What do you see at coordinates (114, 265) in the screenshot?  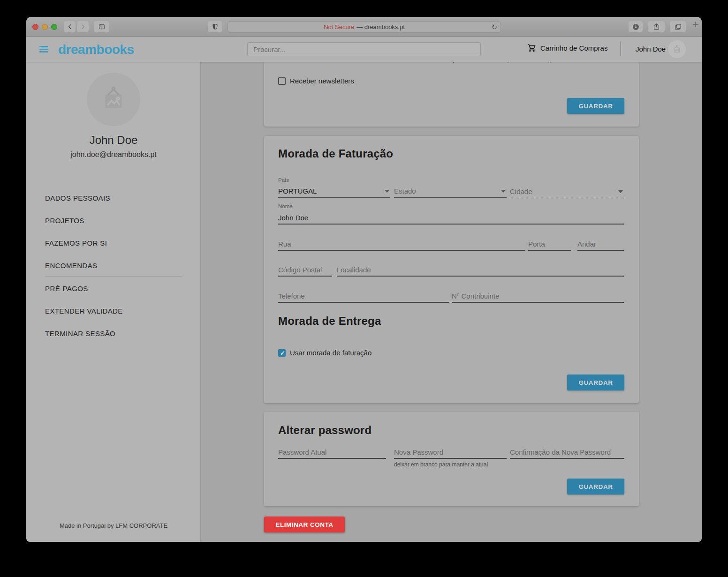 I see `sidebar-item-encomendas: ENCOMENDAS` at bounding box center [114, 265].